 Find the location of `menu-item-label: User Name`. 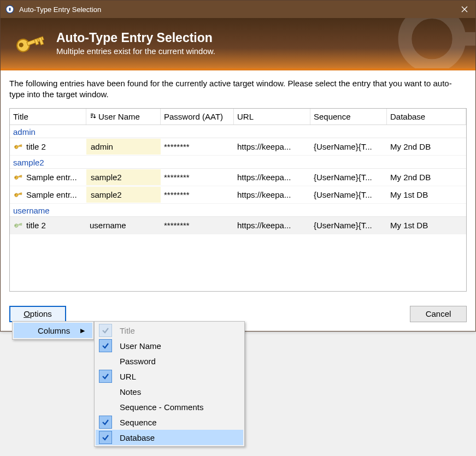

menu-item-label: User Name is located at coordinates (140, 346).